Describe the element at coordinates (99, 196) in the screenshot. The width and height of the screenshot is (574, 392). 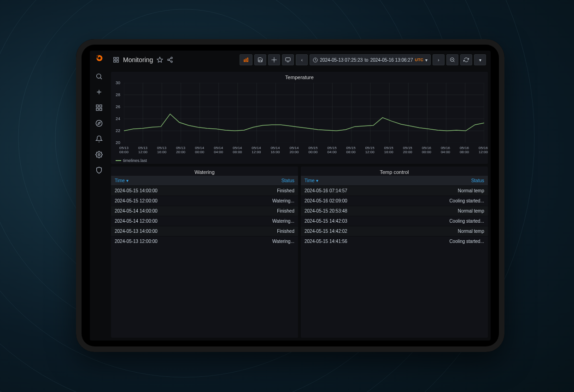
I see `sidebar` at that location.